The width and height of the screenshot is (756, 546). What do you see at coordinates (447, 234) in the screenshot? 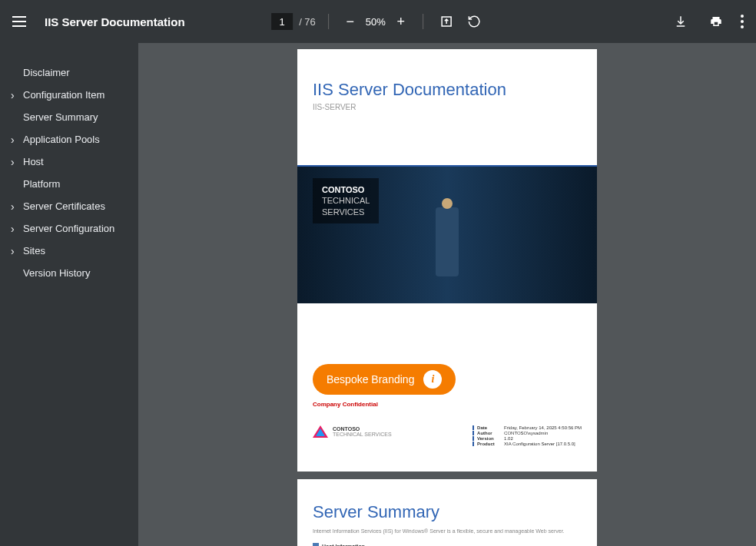
I see `hero-image: CONTOSO TECHNICAL SERVICES` at bounding box center [447, 234].